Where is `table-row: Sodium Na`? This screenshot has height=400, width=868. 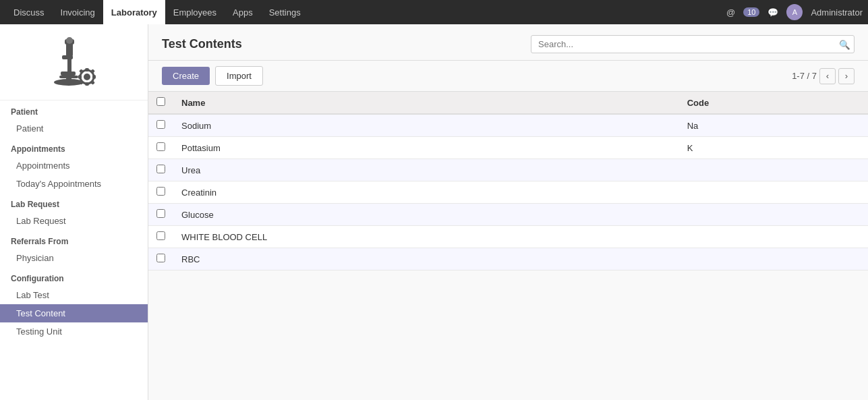
table-row: Sodium Na is located at coordinates (509, 125).